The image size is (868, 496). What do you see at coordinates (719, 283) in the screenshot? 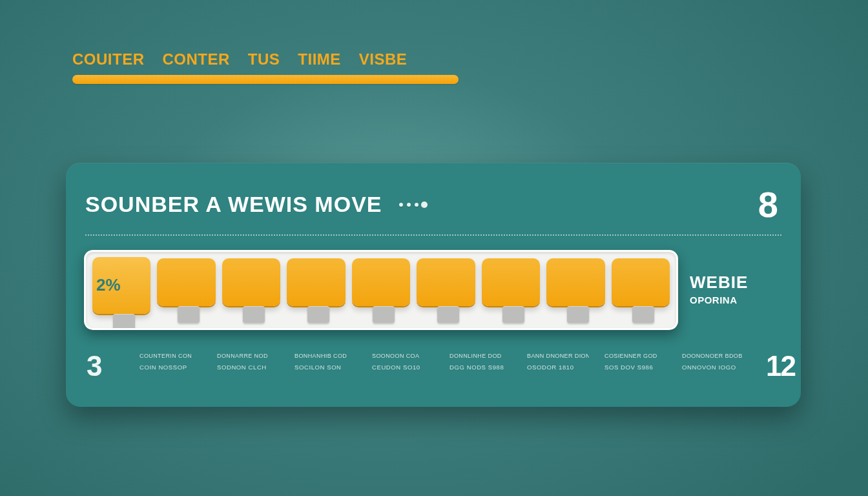
I see `side-label-line1: Webie` at bounding box center [719, 283].